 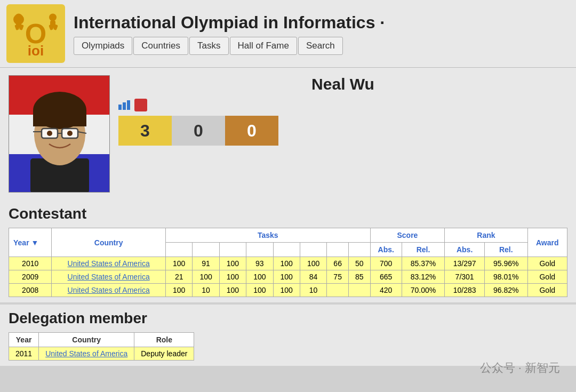 I want to click on del-country-header: Country, so click(x=86, y=340).